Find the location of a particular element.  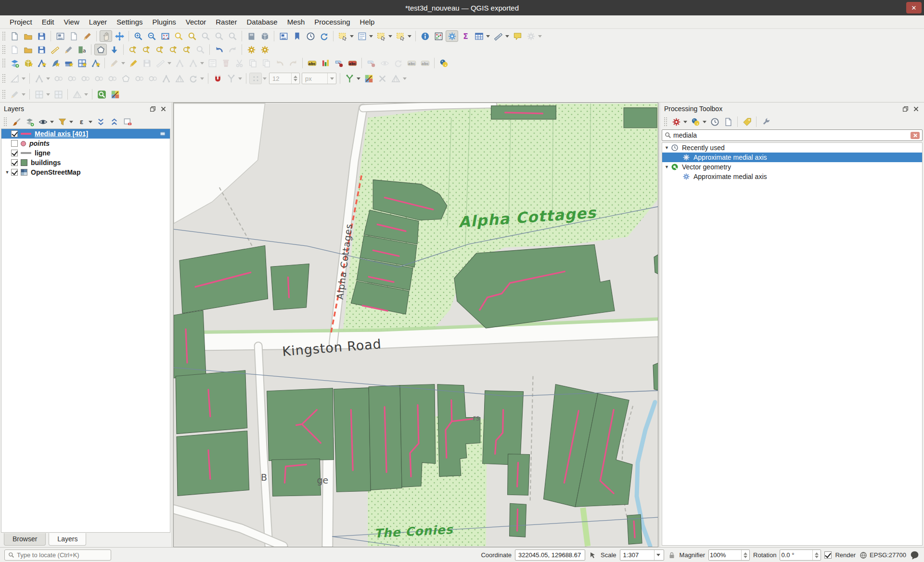

layer-visibility-checkbox is located at coordinates (14, 153).